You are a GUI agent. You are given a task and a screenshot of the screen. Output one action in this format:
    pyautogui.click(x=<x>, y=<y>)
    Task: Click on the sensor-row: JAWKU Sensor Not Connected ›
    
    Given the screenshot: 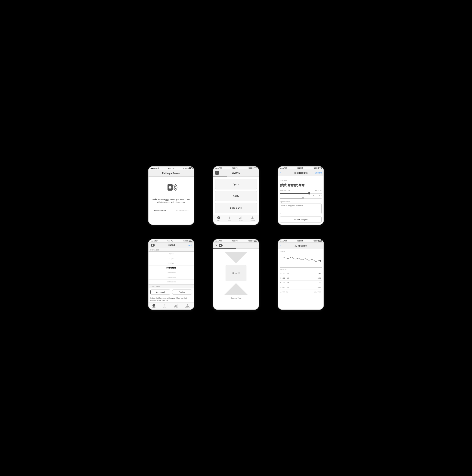 What is the action you would take?
    pyautogui.click(x=171, y=210)
    